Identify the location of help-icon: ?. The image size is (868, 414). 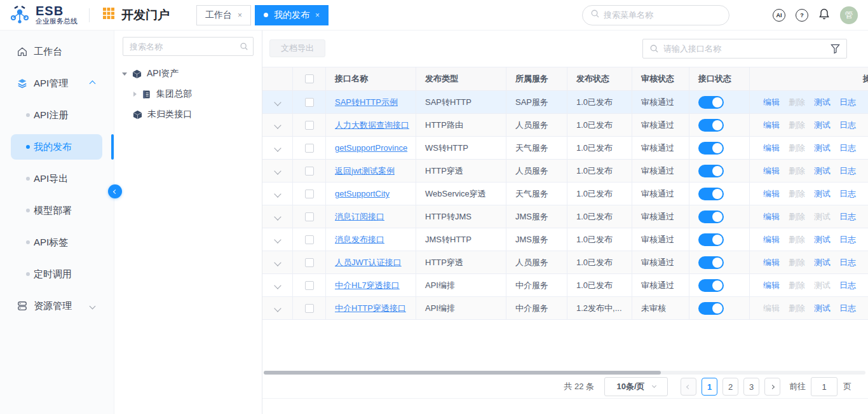
(802, 15).